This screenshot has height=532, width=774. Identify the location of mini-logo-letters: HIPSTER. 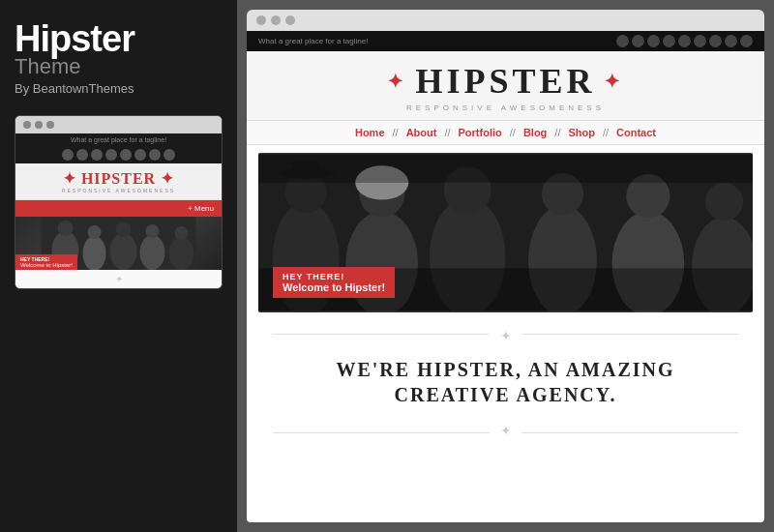
(118, 178).